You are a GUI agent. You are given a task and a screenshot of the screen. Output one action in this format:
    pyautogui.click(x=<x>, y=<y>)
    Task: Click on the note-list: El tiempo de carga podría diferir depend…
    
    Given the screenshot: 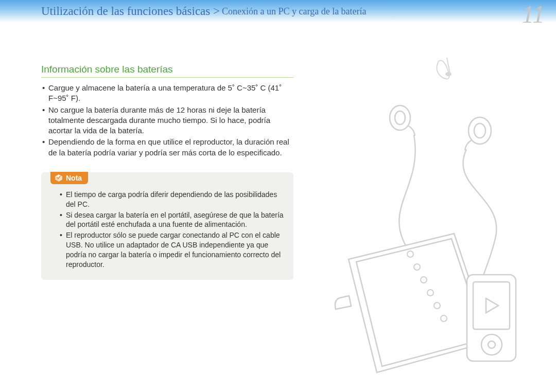 What is the action you would take?
    pyautogui.click(x=167, y=229)
    